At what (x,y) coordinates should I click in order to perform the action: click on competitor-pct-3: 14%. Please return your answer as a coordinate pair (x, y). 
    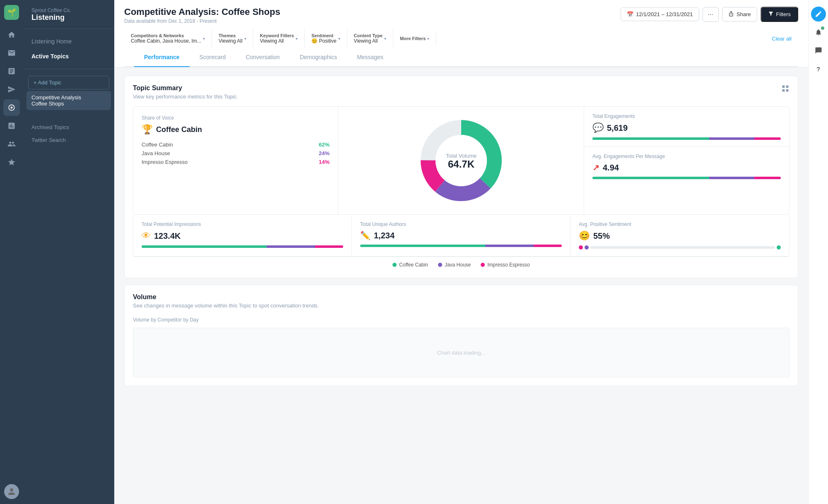
    Looking at the image, I should click on (324, 162).